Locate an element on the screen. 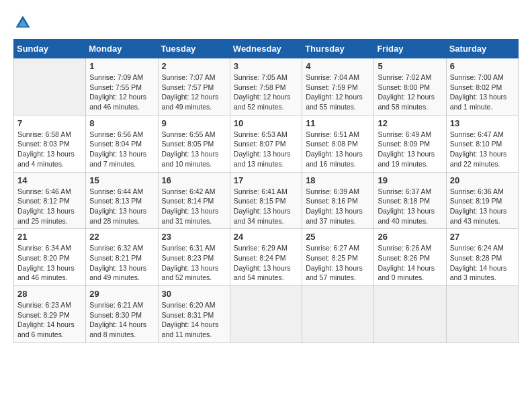 The width and height of the screenshot is (532, 411). day-number: 21 is located at coordinates (50, 236).